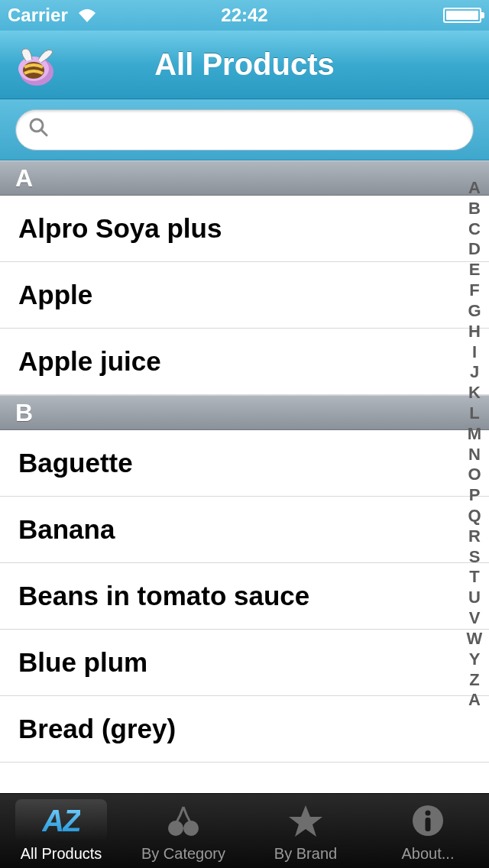  I want to click on tab-about-: About..., so click(428, 831).